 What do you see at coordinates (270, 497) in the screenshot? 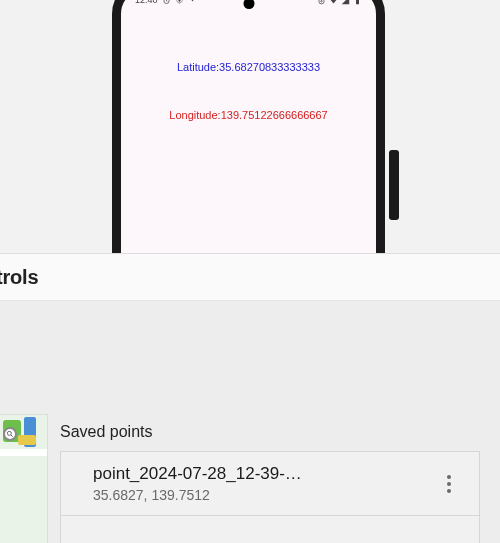
I see `saved-points-list: point_2024-07-28_12-39-… 35.6827, 139.75…` at bounding box center [270, 497].